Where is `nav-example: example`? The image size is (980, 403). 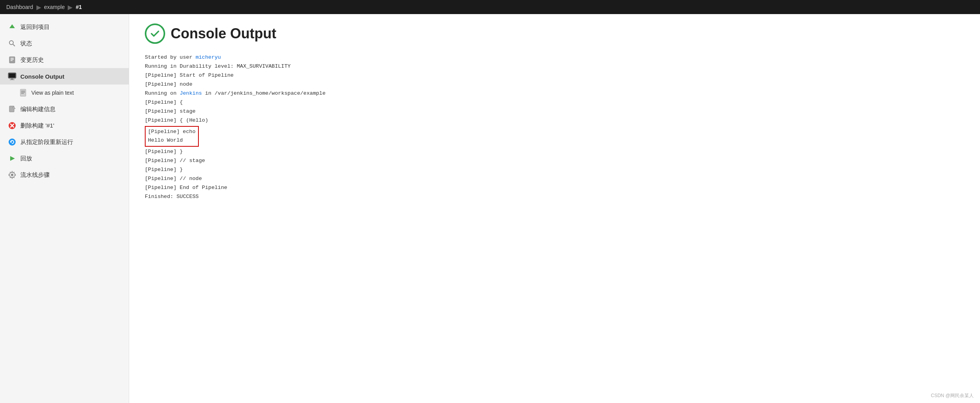 nav-example: example is located at coordinates (55, 7).